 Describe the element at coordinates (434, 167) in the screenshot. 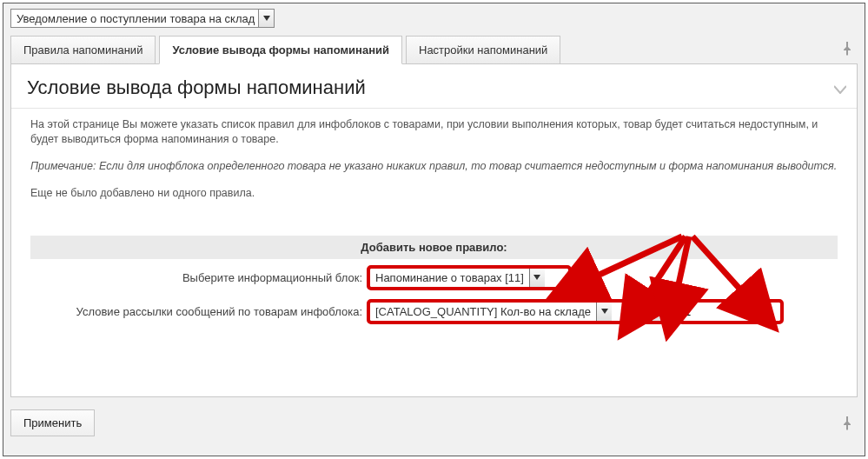

I see `info-note: Примечание: Если для инофблока определен…` at that location.